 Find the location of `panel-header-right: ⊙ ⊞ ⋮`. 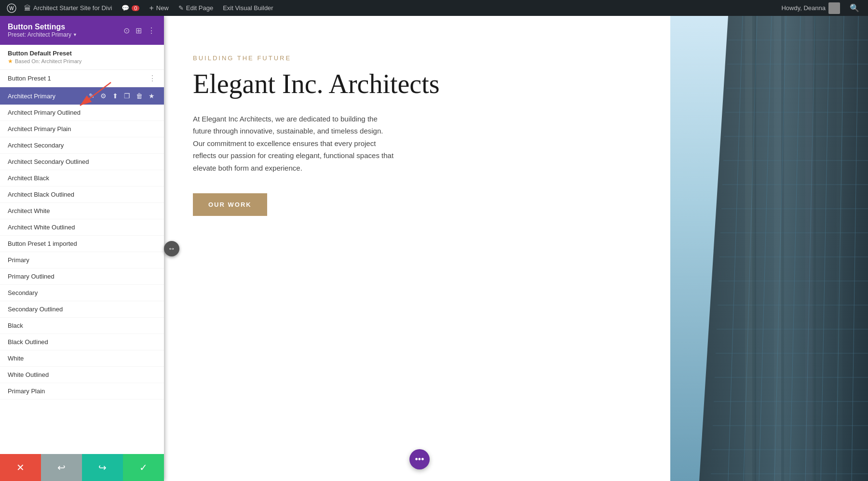

panel-header-right: ⊙ ⊞ ⋮ is located at coordinates (139, 31).